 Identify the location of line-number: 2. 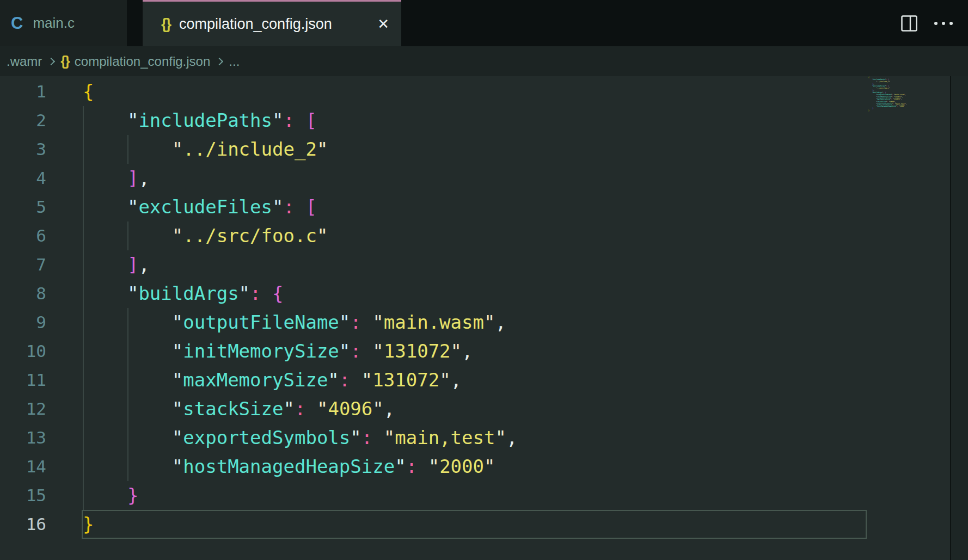
(23, 121).